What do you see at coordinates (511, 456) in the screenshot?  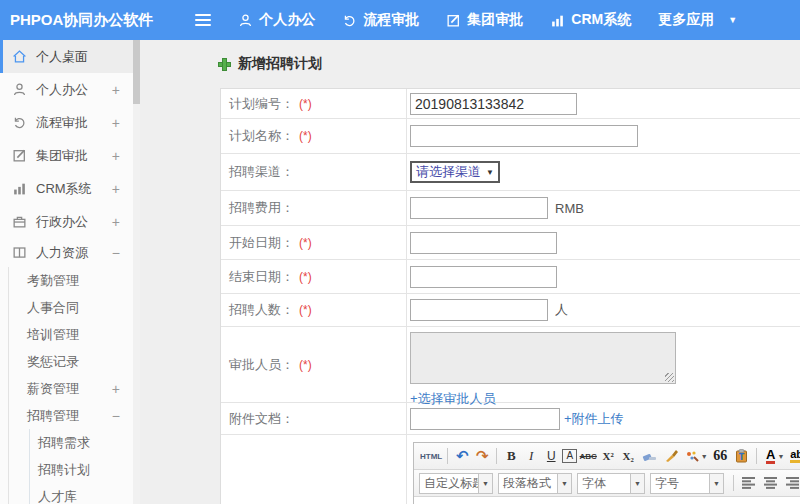 I see `bold-button: B` at bounding box center [511, 456].